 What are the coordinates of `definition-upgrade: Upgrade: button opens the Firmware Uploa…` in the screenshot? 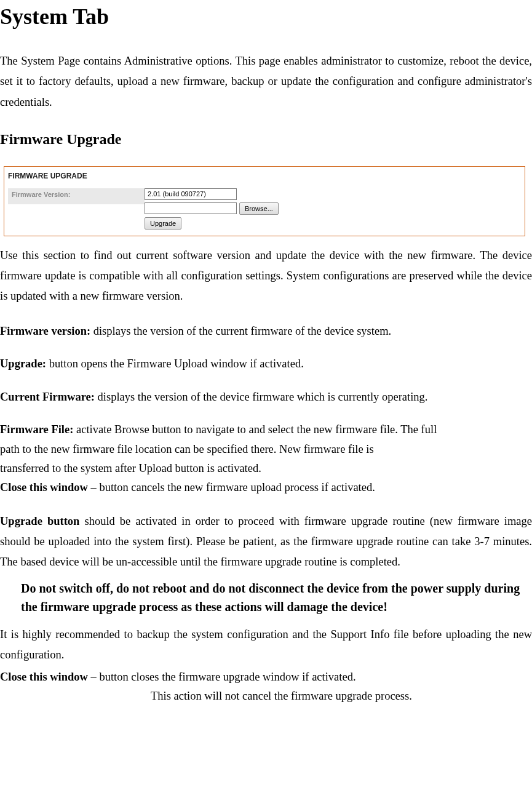 It's located at (266, 364).